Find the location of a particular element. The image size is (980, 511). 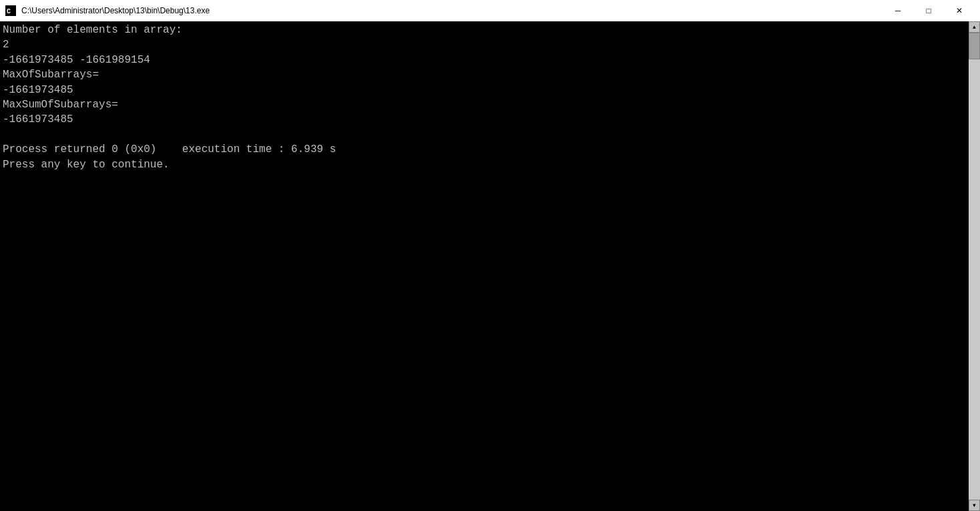

svg-text: C is located at coordinates (9, 12).